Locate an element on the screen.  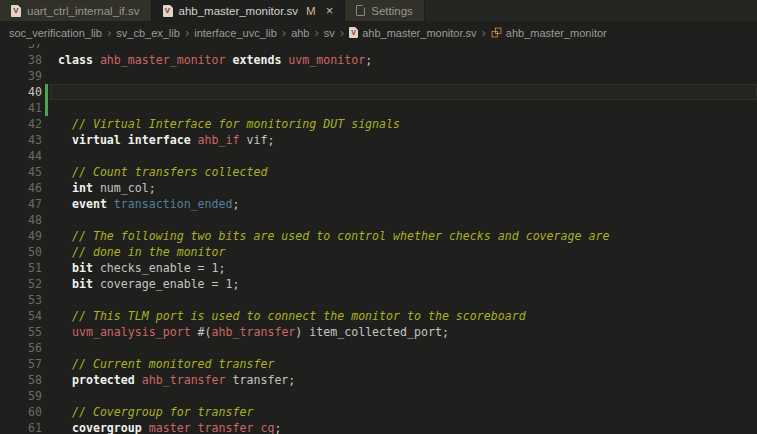
code-token: vif; is located at coordinates (258, 140).